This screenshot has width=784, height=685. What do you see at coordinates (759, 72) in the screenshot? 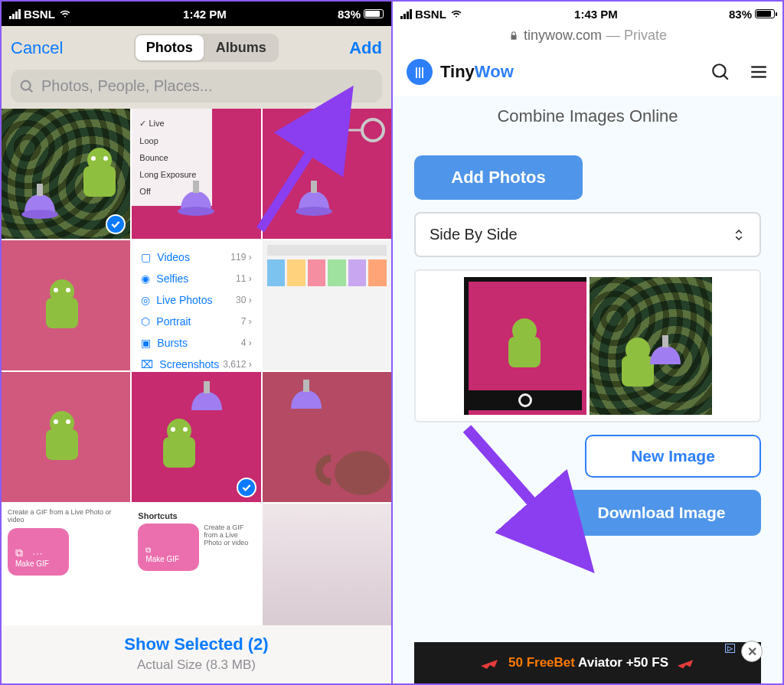
I see `menu-icon` at bounding box center [759, 72].